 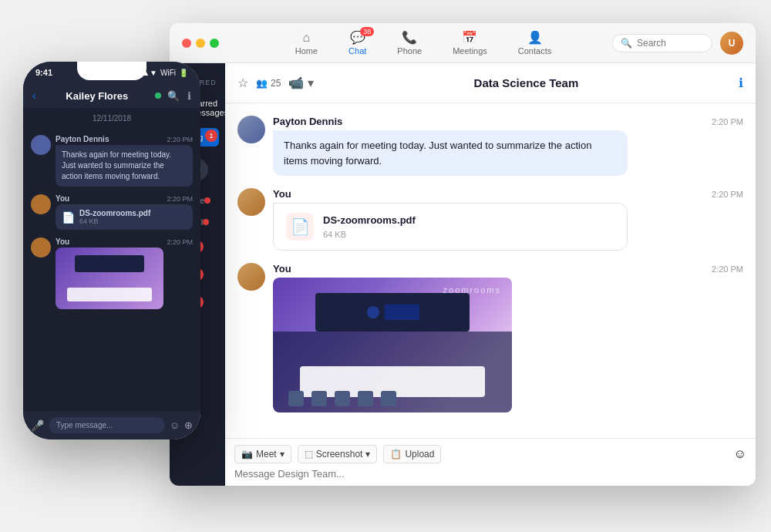 I want to click on phone-search-icon: 🔍, so click(x=173, y=96).